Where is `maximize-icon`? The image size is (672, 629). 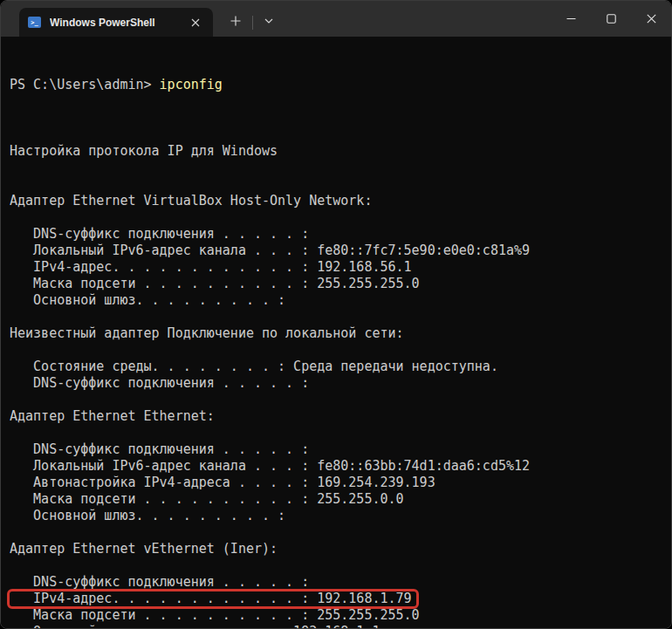 maximize-icon is located at coordinates (611, 19).